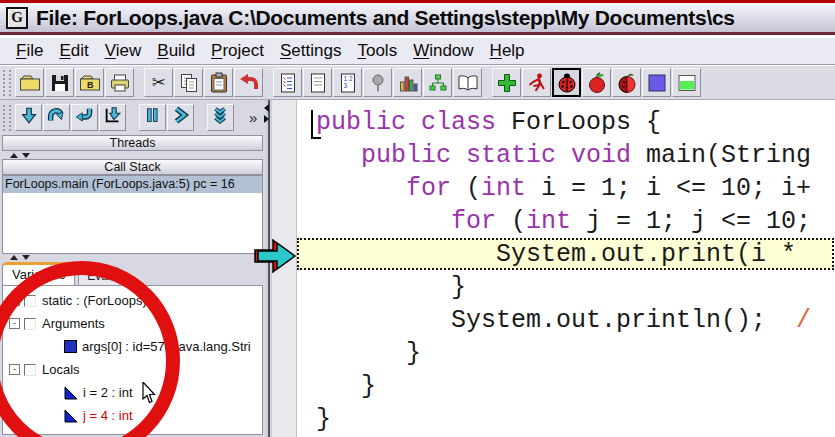  I want to click on code-line-1: public class ForLoops {, so click(554, 122).